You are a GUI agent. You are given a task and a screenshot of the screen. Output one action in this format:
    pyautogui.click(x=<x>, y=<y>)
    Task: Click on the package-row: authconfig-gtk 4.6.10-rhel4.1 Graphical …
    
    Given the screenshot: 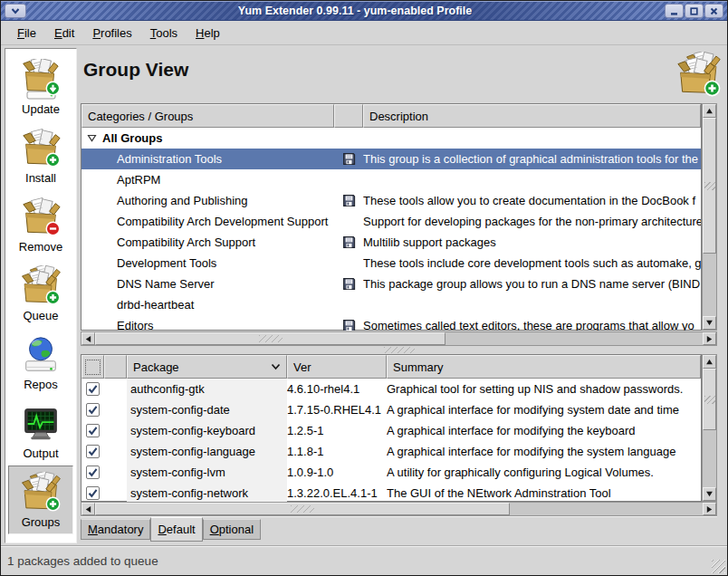 What is the action you would take?
    pyautogui.click(x=391, y=389)
    